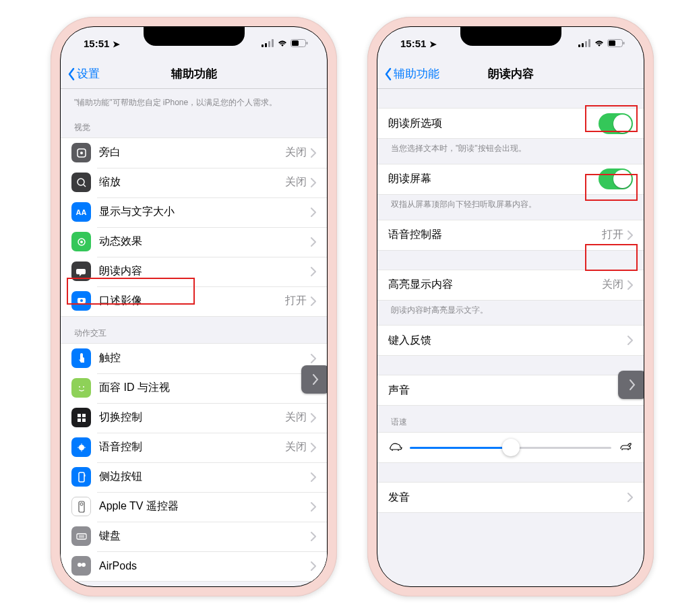  What do you see at coordinates (511, 123) in the screenshot?
I see `cell-speak-selection: 朗读所选项` at bounding box center [511, 123].